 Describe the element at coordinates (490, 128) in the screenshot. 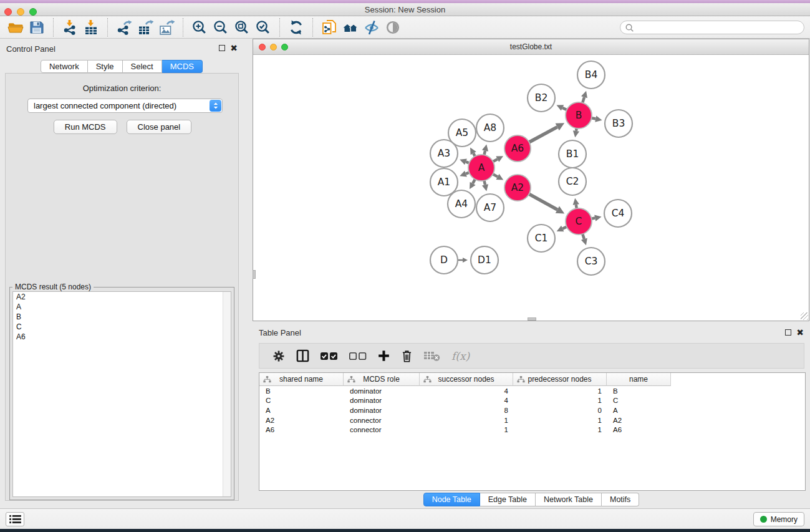

I see `graph-node-A8: A8` at that location.